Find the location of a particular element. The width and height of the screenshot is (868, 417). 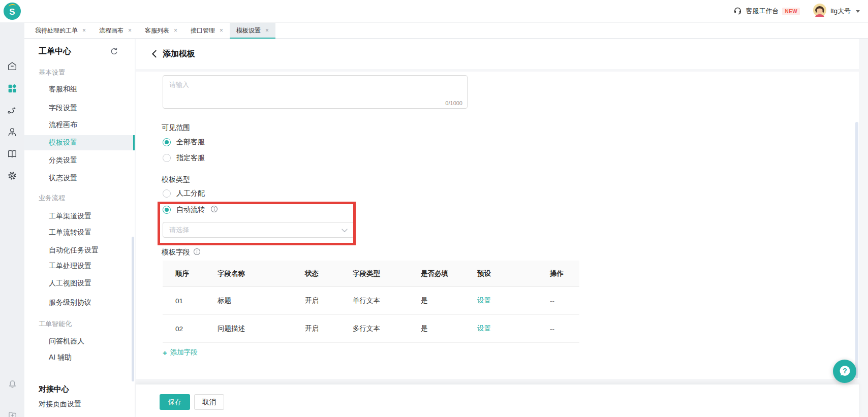

workflow-route-icon is located at coordinates (12, 110).